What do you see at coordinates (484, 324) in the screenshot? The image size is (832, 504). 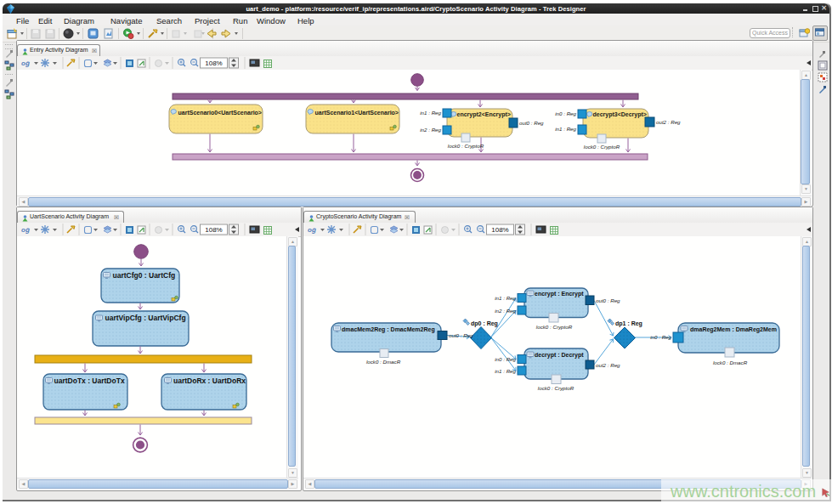 I see `svg-text: dp0 : Reg` at bounding box center [484, 324].